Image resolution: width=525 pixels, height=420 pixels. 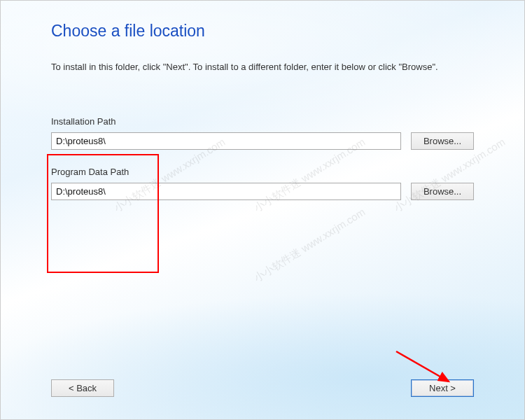 I want to click on back-button: < Back, so click(x=83, y=388).